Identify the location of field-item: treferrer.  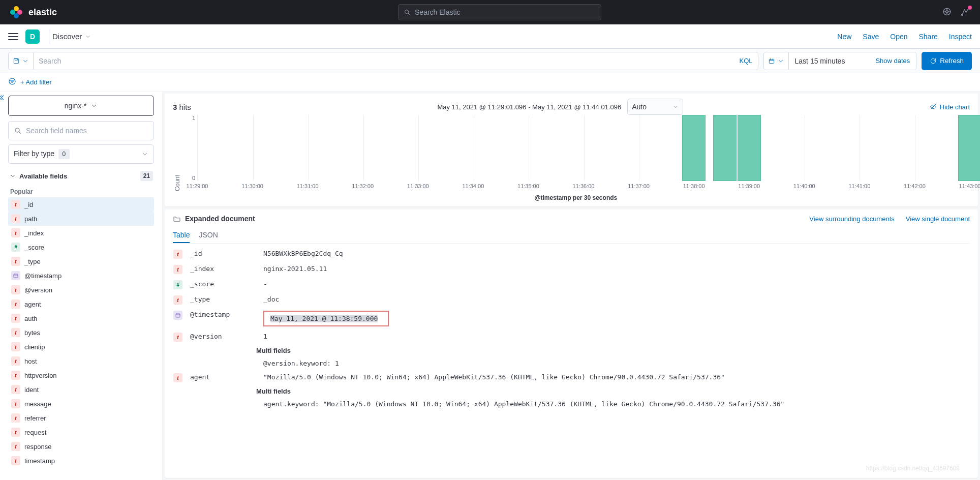
(81, 418).